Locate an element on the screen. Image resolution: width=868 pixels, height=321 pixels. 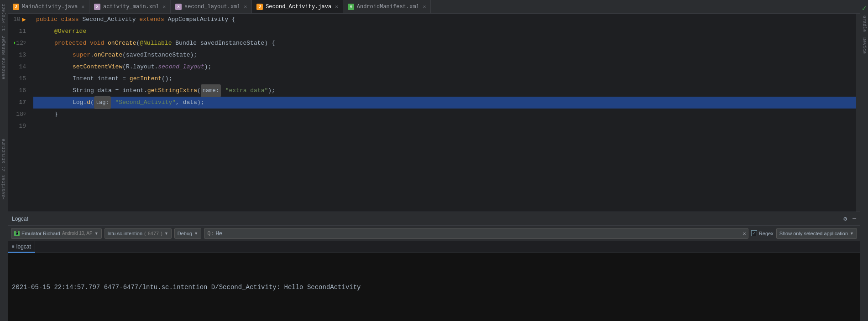
line-num-14: 14 is located at coordinates (19, 67).